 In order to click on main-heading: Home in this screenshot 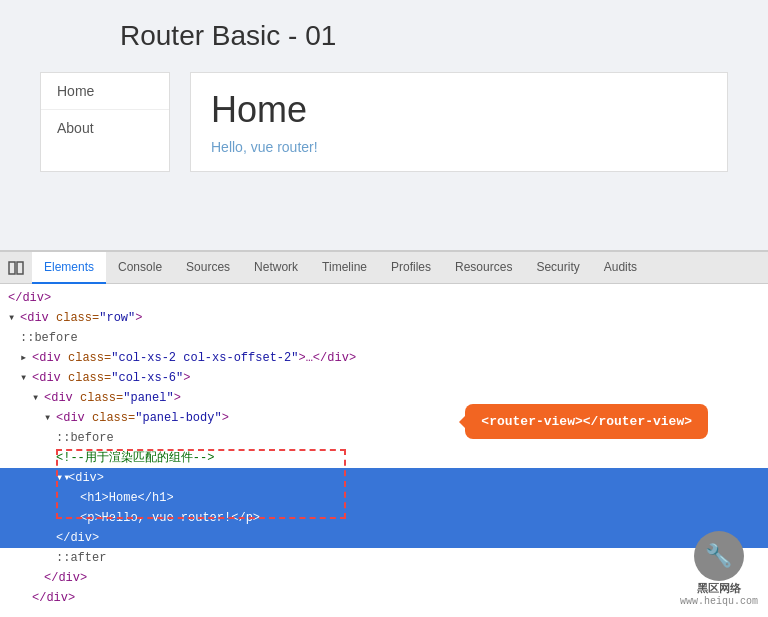, I will do `click(459, 110)`.